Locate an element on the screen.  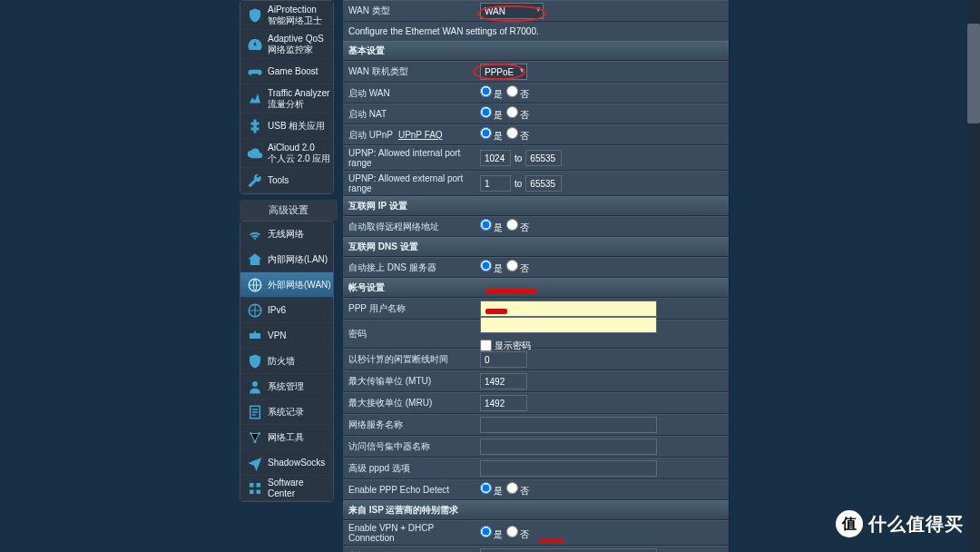
watermark: 值 什么值得买 is located at coordinates (900, 524).